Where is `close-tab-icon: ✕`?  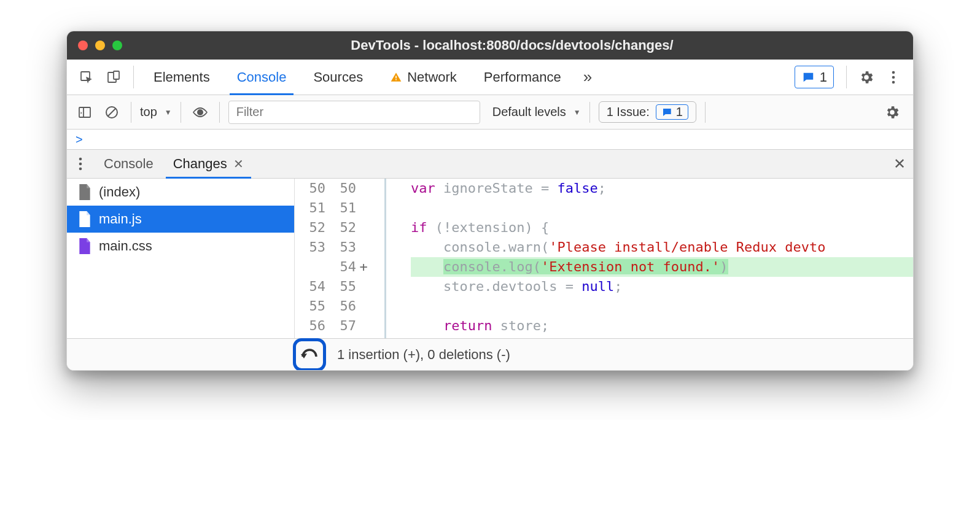
close-tab-icon: ✕ is located at coordinates (238, 164).